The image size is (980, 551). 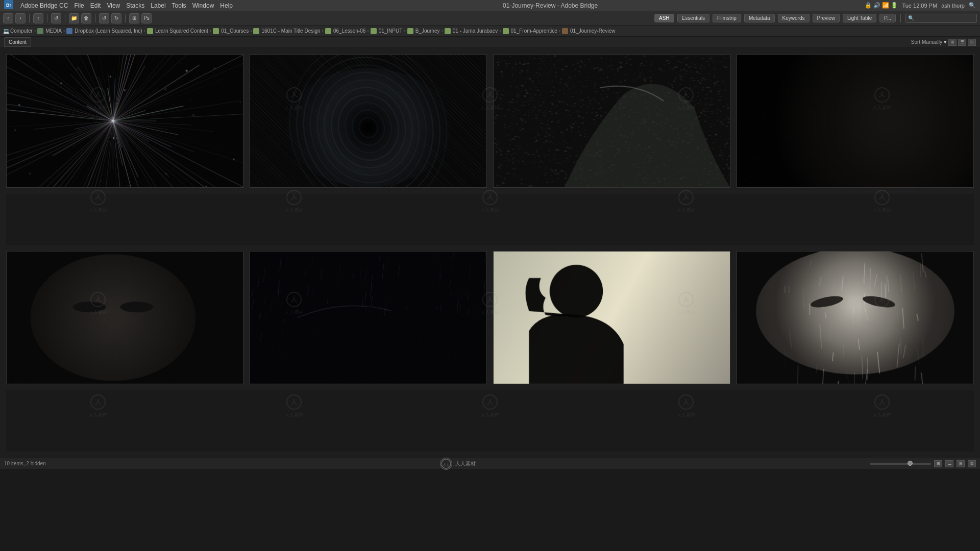 What do you see at coordinates (920, 5) in the screenshot?
I see `menubar-right: 🔒 🔊 📶 🔋 Tue 12:09 PM ash thorp 🔍` at bounding box center [920, 5].